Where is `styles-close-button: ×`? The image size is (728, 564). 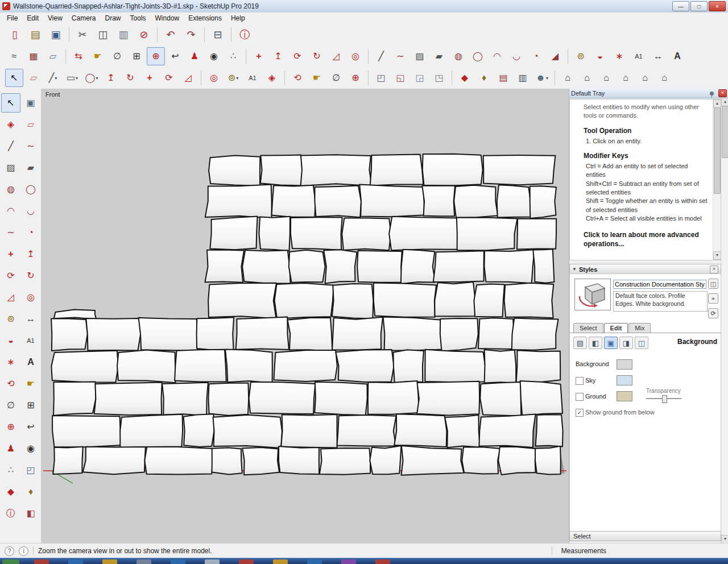
styles-close-button: × is located at coordinates (714, 269).